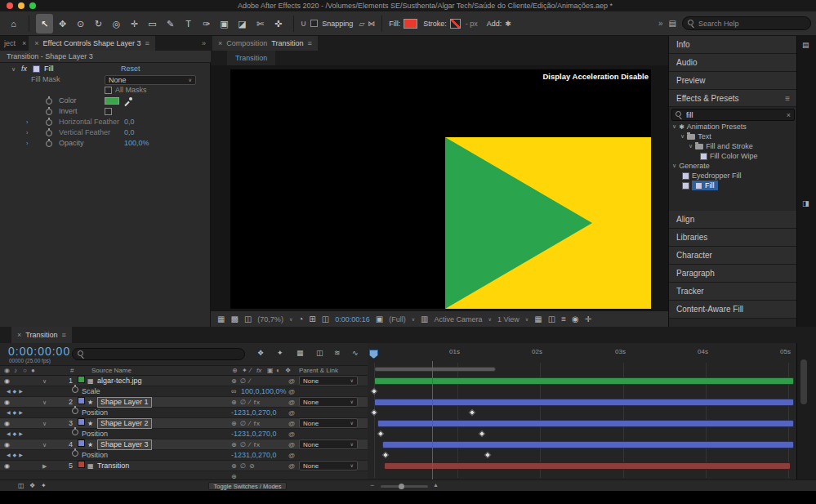 Image resolution: width=816 pixels, height=504 pixels. I want to click on layer-row-4: ◉ ∨ 4 ★ Shape Layer 3 ⊕ ∅ ∕ fx @ None ∨, so click(184, 444).